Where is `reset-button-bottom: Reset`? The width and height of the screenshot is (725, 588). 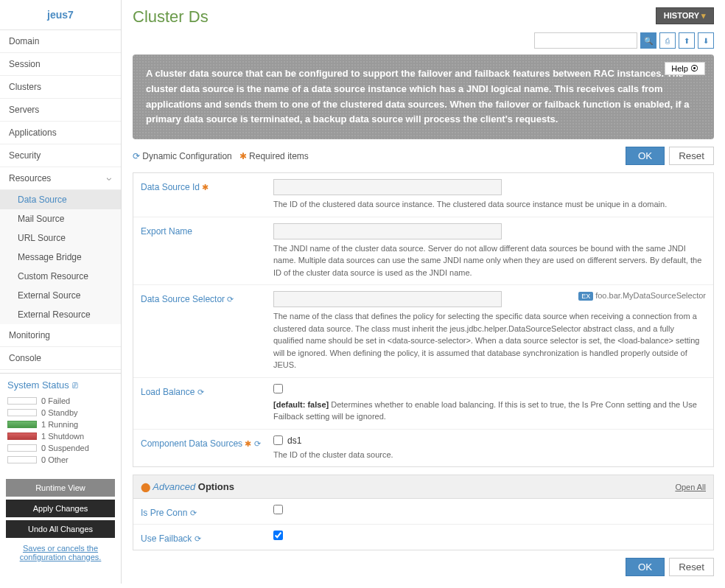 reset-button-bottom: Reset is located at coordinates (691, 567).